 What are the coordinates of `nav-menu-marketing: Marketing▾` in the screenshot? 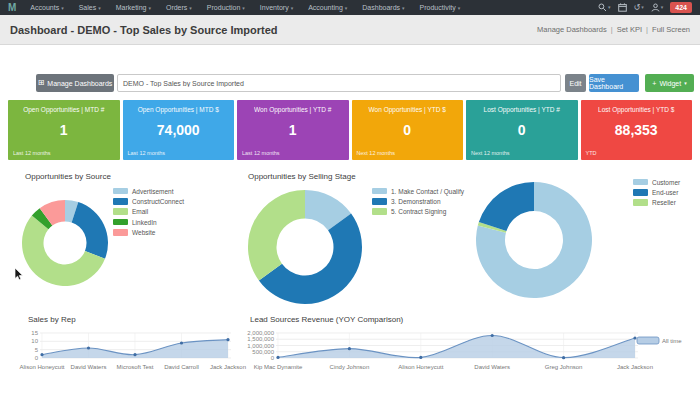 It's located at (134, 8).